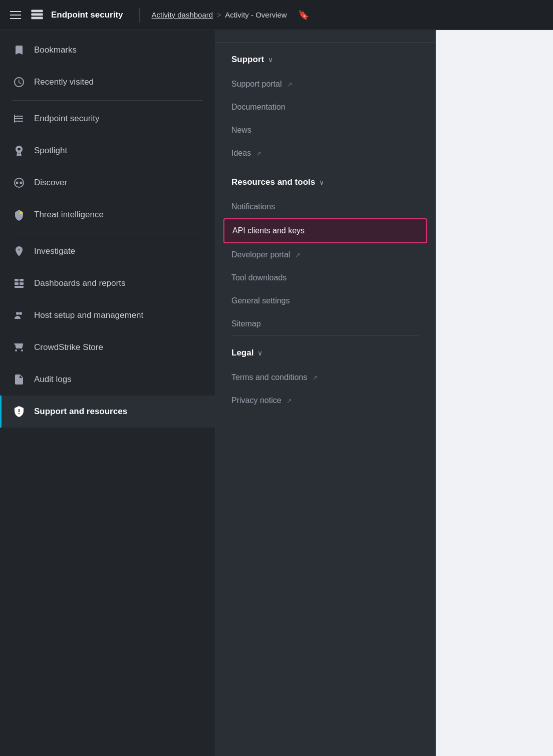 This screenshot has height=756, width=553. Describe the element at coordinates (107, 315) in the screenshot. I see `sidebar-item-host-setup: Host setup and management` at that location.